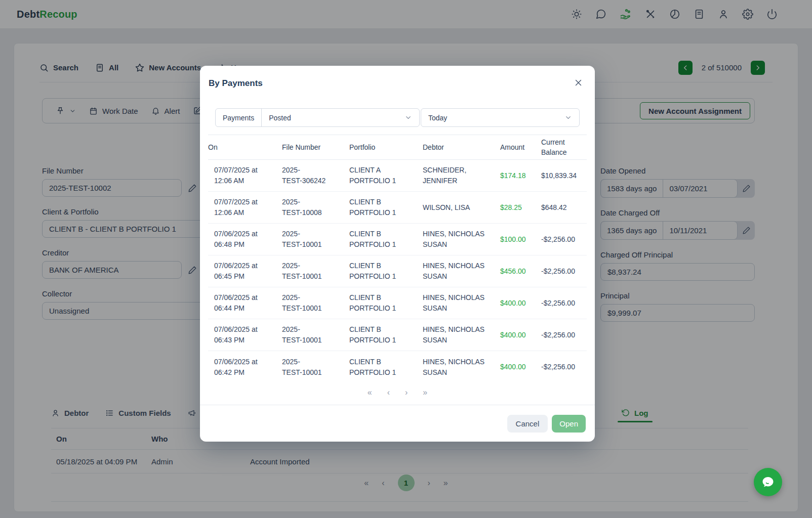  What do you see at coordinates (397, 423) in the screenshot?
I see `modal-footer: Cancel Open` at bounding box center [397, 423].